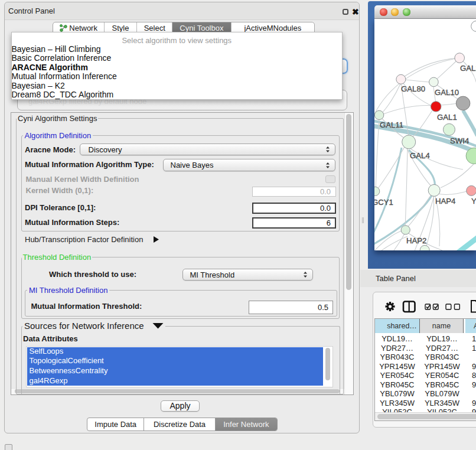 The width and height of the screenshot is (476, 450). Describe the element at coordinates (392, 125) in the screenshot. I see `svg-text: GAL11` at that location.